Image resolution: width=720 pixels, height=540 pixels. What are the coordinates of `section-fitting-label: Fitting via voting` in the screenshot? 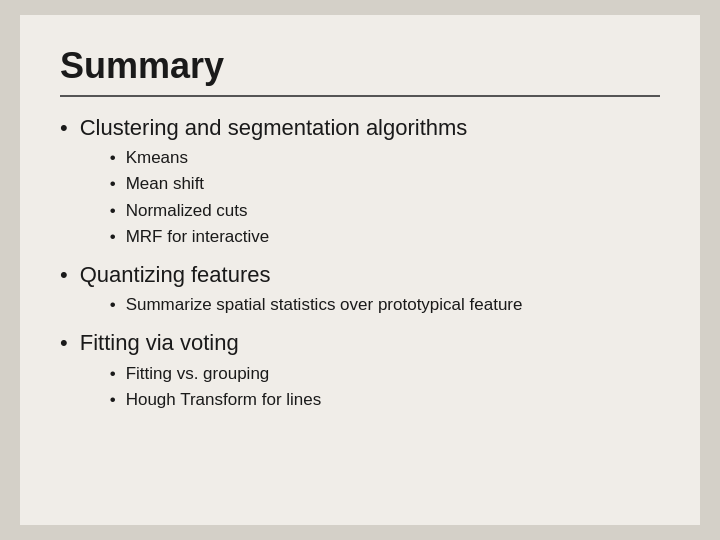 It's located at (160, 342).